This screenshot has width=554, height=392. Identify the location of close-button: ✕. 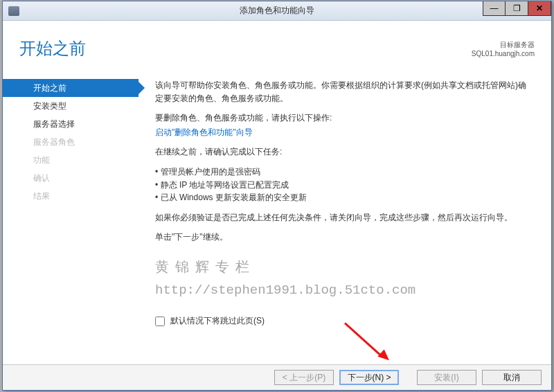
(540, 8).